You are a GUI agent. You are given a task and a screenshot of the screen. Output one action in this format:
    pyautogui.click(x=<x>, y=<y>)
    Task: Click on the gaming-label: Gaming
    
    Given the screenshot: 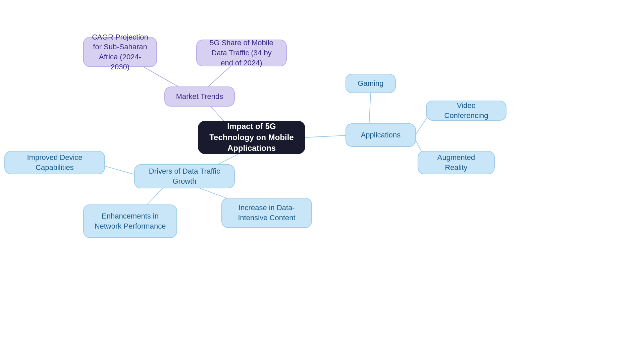 What is the action you would take?
    pyautogui.click(x=370, y=83)
    